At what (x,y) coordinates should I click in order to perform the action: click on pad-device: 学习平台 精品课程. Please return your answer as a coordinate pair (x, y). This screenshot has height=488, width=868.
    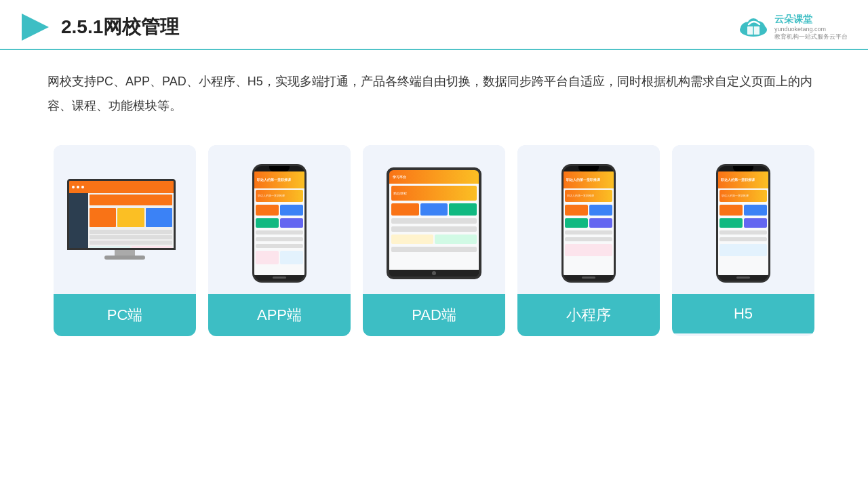
    Looking at the image, I should click on (434, 224).